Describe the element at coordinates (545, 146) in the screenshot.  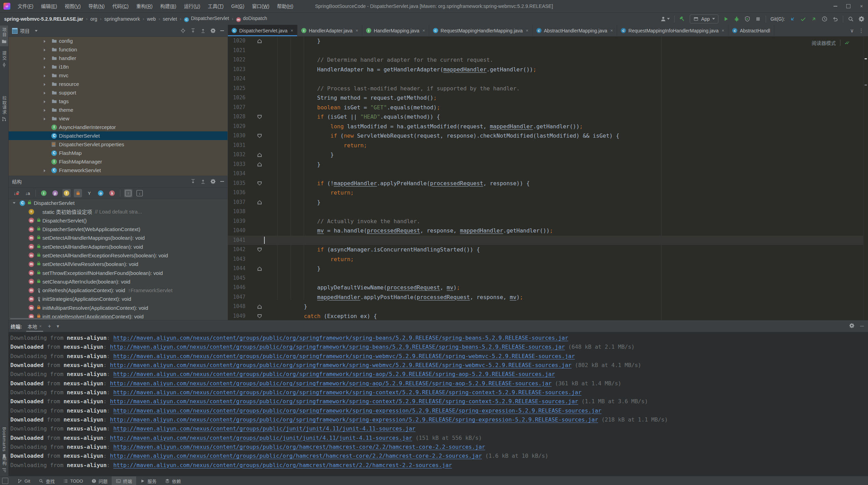
I see `code-line-1031: 1031return;` at that location.